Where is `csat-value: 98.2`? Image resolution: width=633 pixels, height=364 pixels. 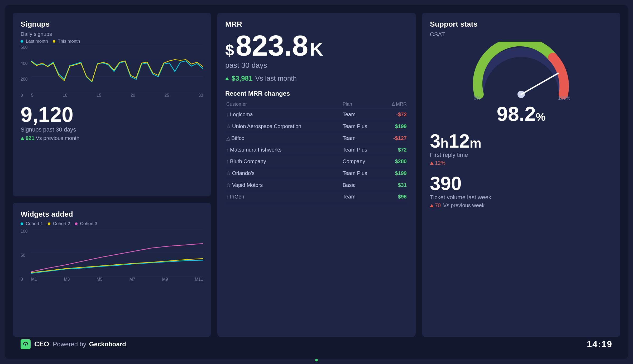 csat-value: 98.2 is located at coordinates (516, 114).